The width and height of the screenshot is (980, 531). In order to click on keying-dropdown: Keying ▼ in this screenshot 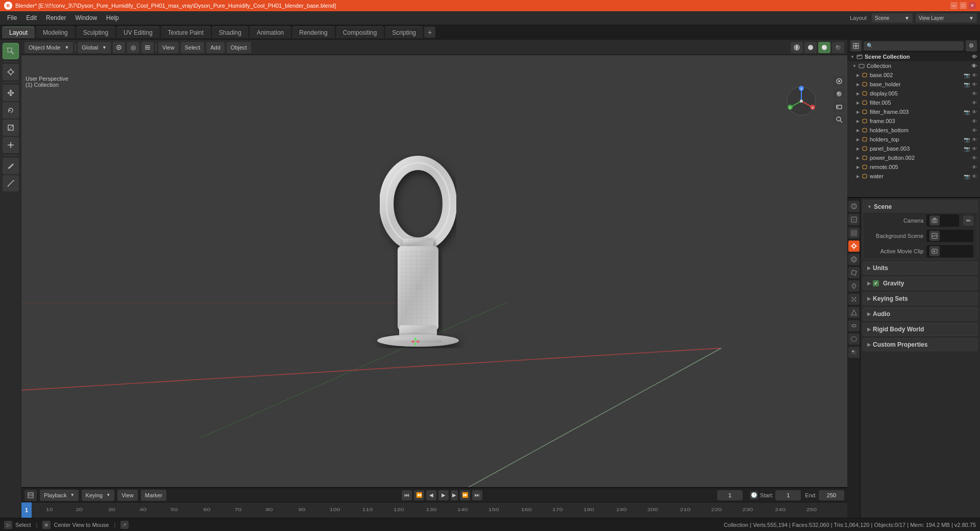, I will do `click(98, 495)`.